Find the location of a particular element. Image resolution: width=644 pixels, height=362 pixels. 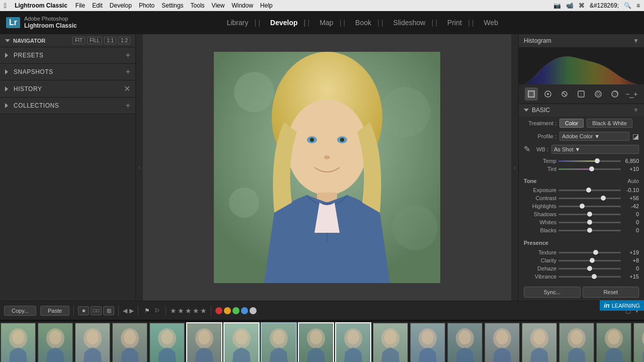

tab-develop: Develop is located at coordinates (284, 23).